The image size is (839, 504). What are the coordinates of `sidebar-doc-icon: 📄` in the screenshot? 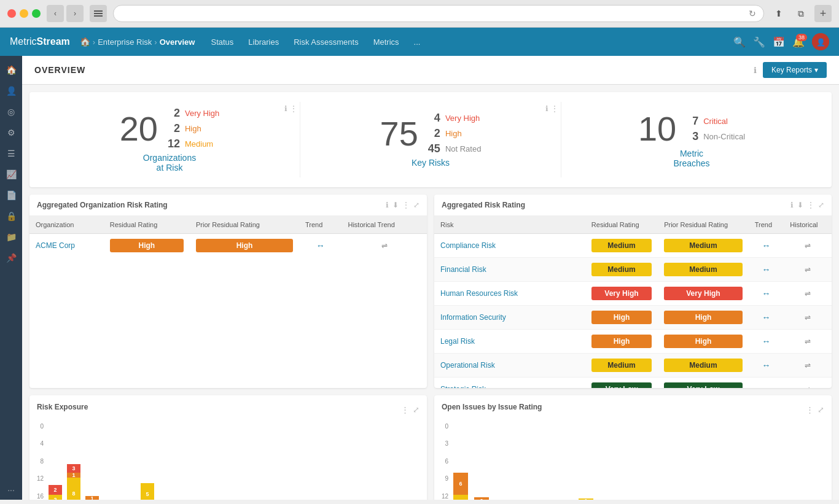 It's located at (11, 195).